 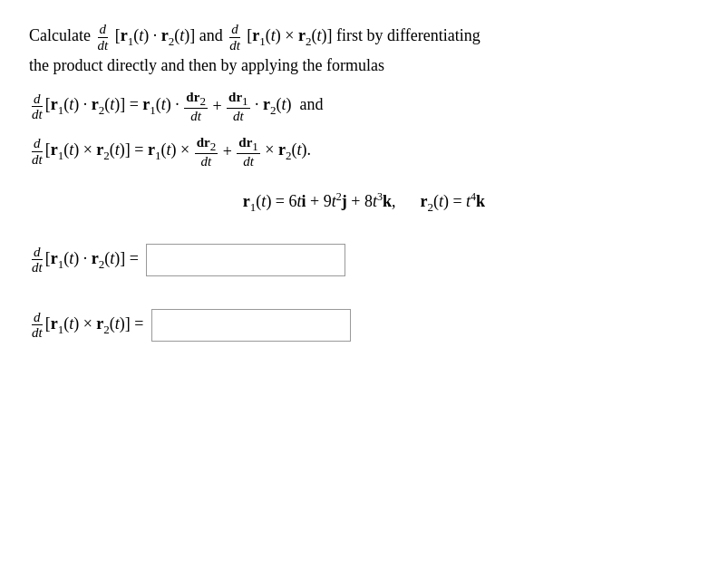 What do you see at coordinates (364, 51) in the screenshot?
I see `intro-text: Calculate d dt [r1(t) · r2(t)] and d dt …` at bounding box center [364, 51].